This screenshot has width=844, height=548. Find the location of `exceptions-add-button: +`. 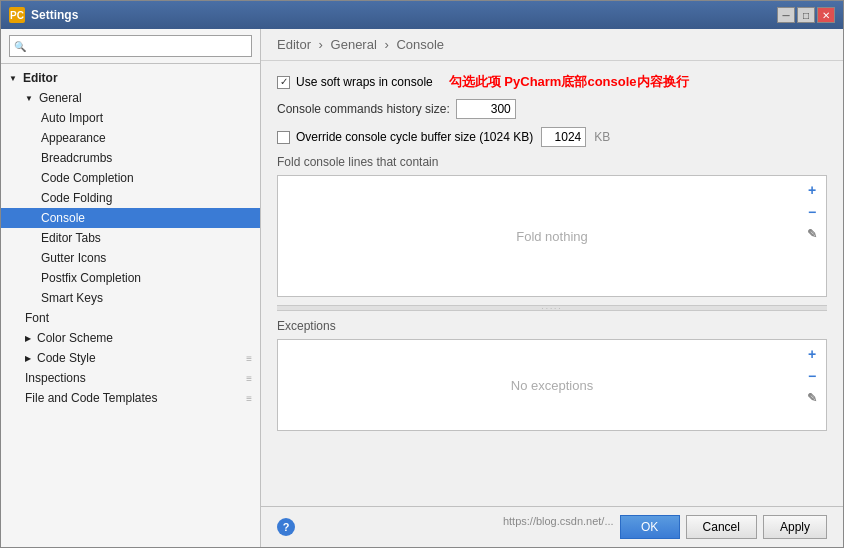

exceptions-add-button: + is located at coordinates (812, 354).